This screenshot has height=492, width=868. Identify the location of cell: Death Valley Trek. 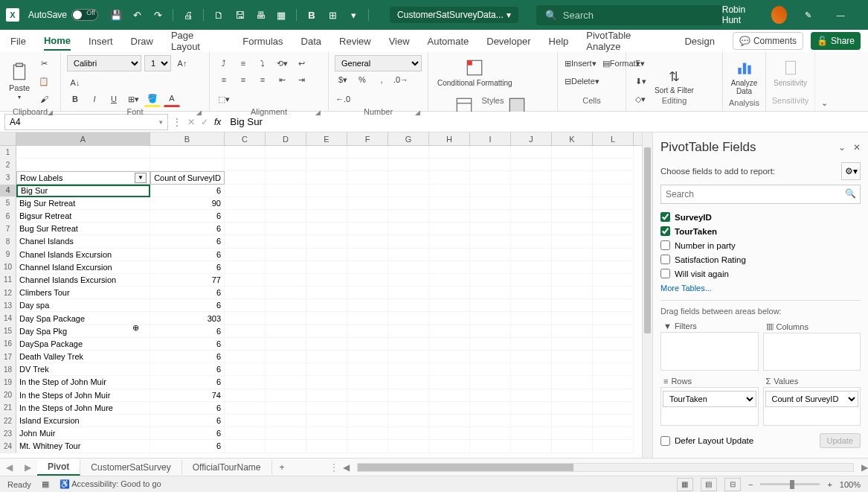
(83, 357).